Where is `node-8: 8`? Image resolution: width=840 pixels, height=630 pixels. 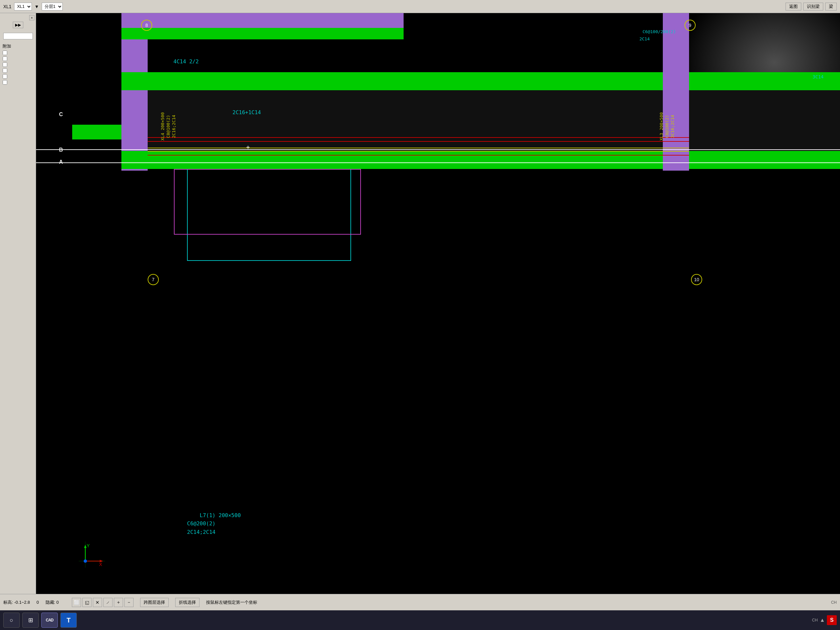 node-8: 8 is located at coordinates (147, 25).